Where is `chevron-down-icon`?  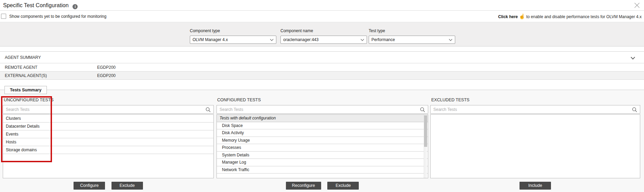 chevron-down-icon is located at coordinates (633, 57).